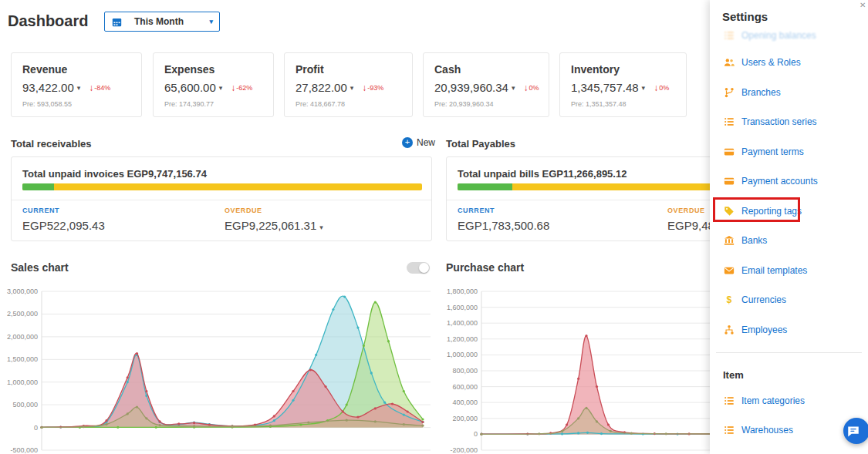  Describe the element at coordinates (418, 143) in the screenshot. I see `new-button: + New` at that location.